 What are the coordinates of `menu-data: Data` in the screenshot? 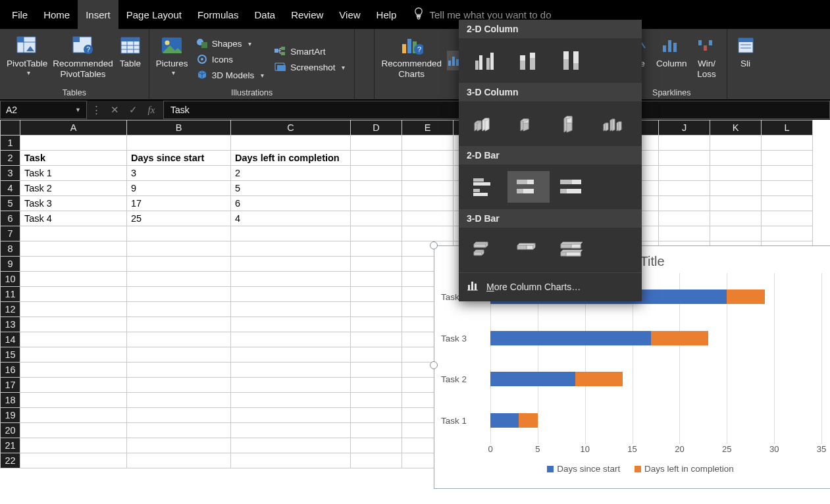 It's located at (265, 14).